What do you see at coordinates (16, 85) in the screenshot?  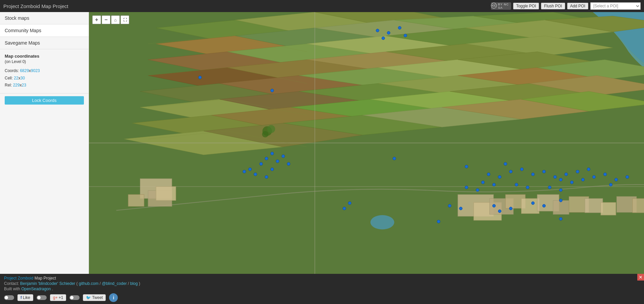 I see `rel-x-link: 229` at bounding box center [16, 85].